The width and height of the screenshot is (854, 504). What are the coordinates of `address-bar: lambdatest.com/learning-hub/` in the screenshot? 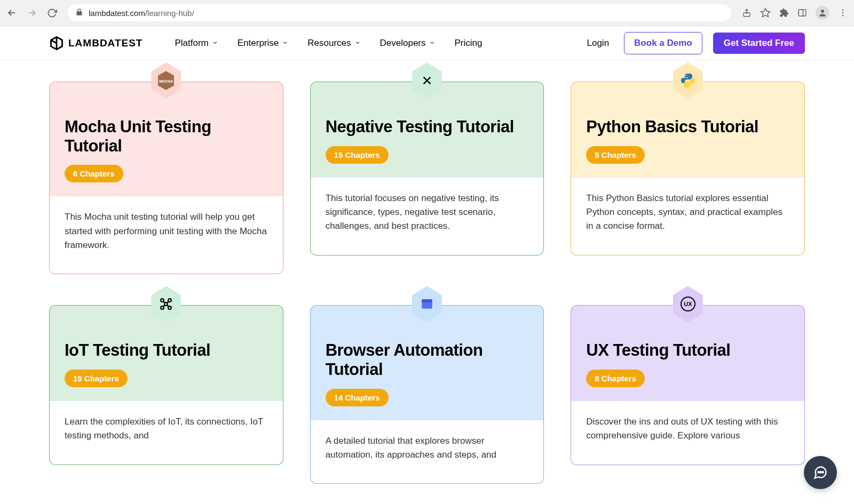 It's located at (399, 13).